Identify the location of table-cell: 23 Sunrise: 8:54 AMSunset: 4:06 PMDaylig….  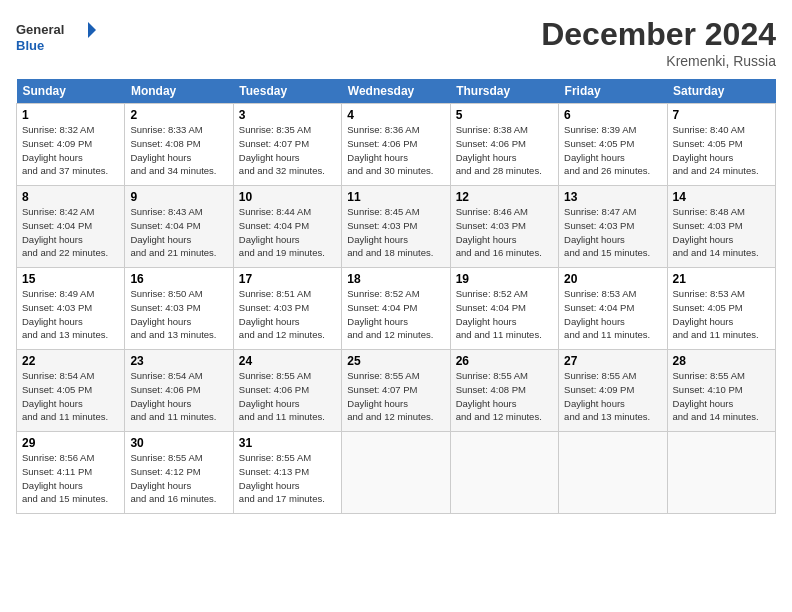
(179, 391).